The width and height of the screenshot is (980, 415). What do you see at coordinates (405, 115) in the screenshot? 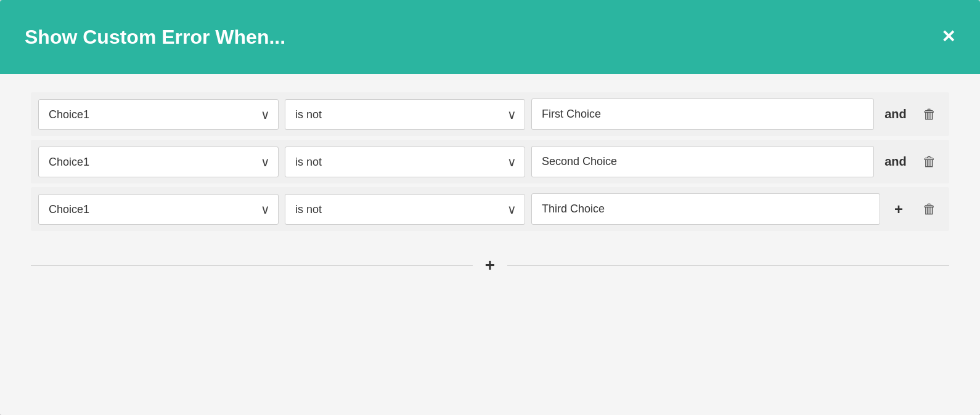
I see `operator-select-1: isis notcontainsdoes not contain` at bounding box center [405, 115].